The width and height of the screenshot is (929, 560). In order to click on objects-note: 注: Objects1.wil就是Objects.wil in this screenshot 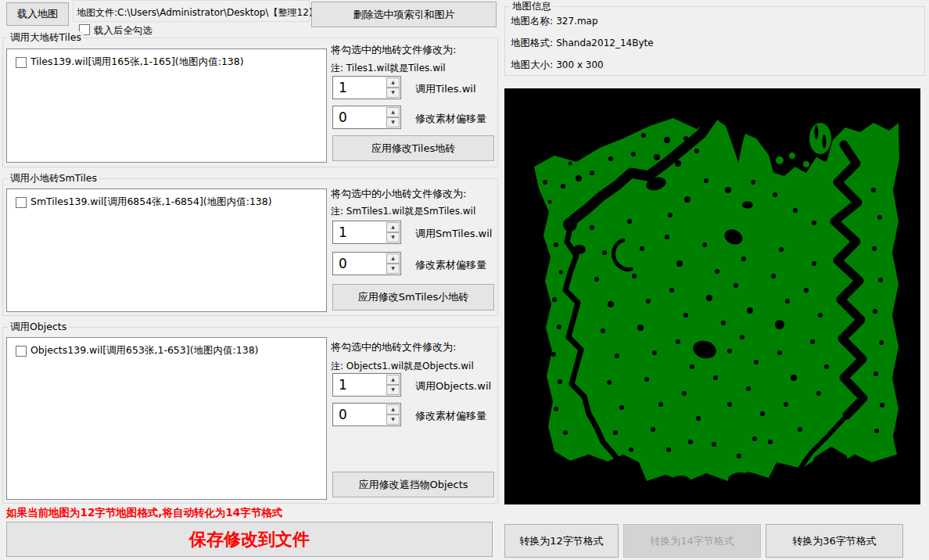, I will do `click(402, 366)`.